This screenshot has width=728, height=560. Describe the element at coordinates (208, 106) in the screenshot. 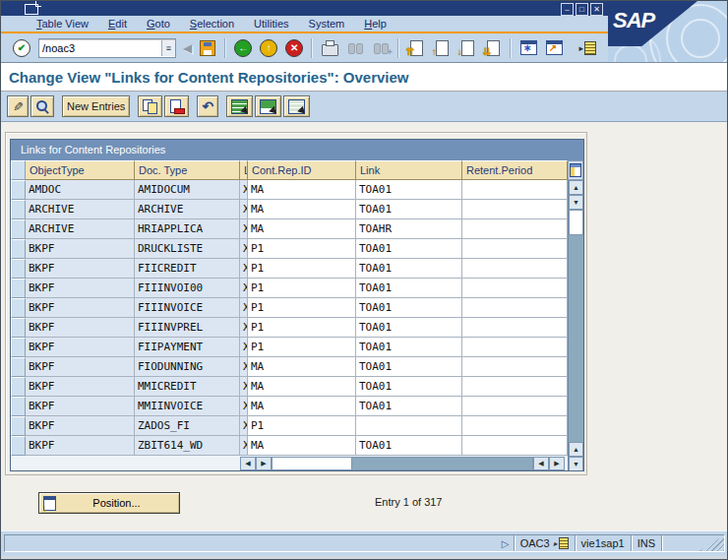

I see `undo-button: ↶` at that location.